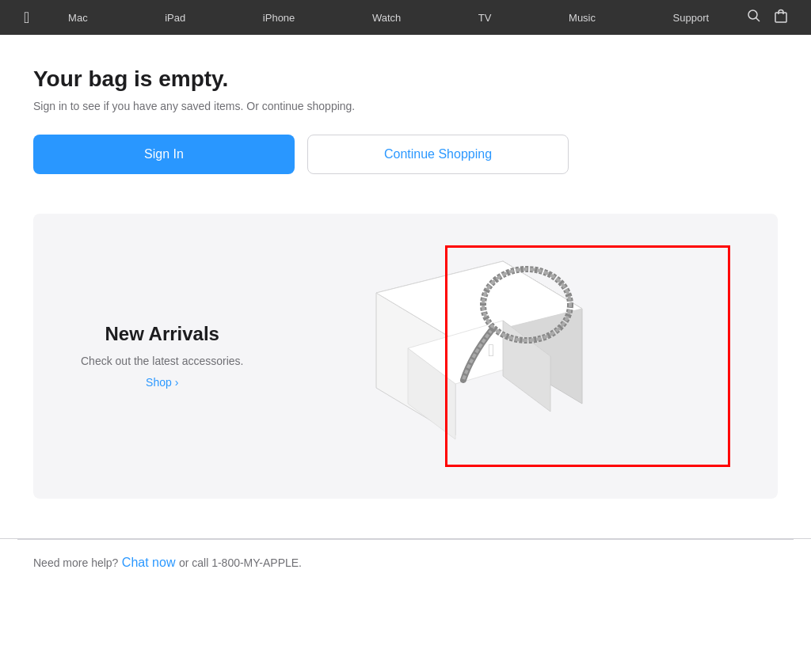  Describe the element at coordinates (406, 154) in the screenshot. I see `action-buttons: Sign In Continue Shopping` at that location.